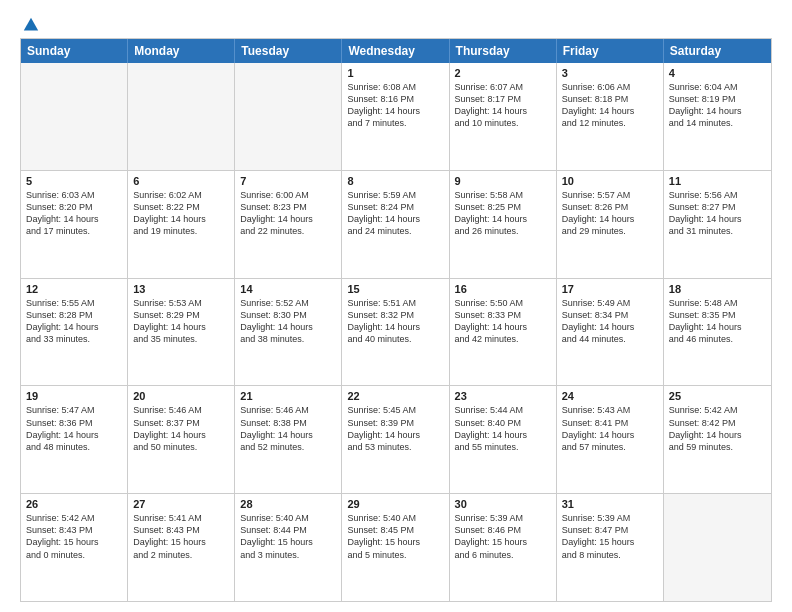 Image resolution: width=792 pixels, height=612 pixels. Describe the element at coordinates (503, 87) in the screenshot. I see `cell-content-line: Sunrise: 6:07 AM` at that location.